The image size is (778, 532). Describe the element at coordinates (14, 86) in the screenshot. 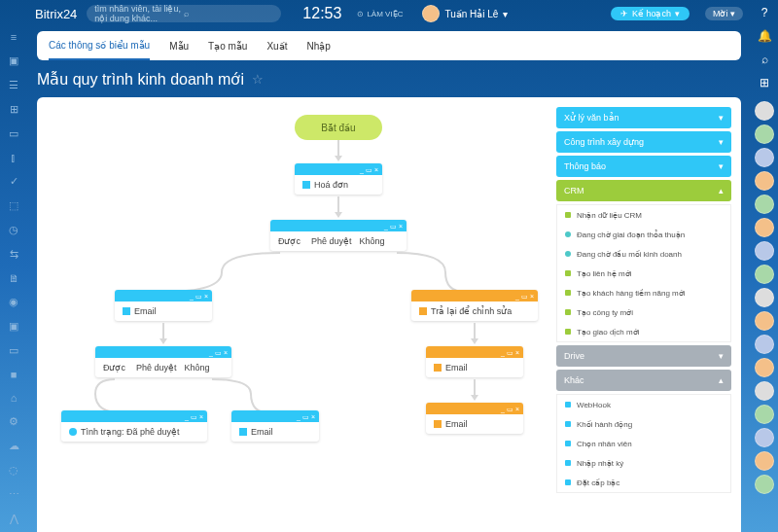

I see `nav-icon: ☰` at that location.